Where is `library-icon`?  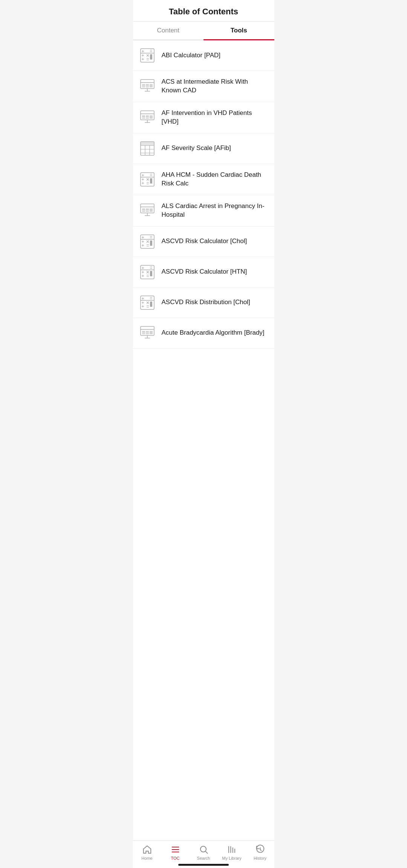 library-icon is located at coordinates (232, 850).